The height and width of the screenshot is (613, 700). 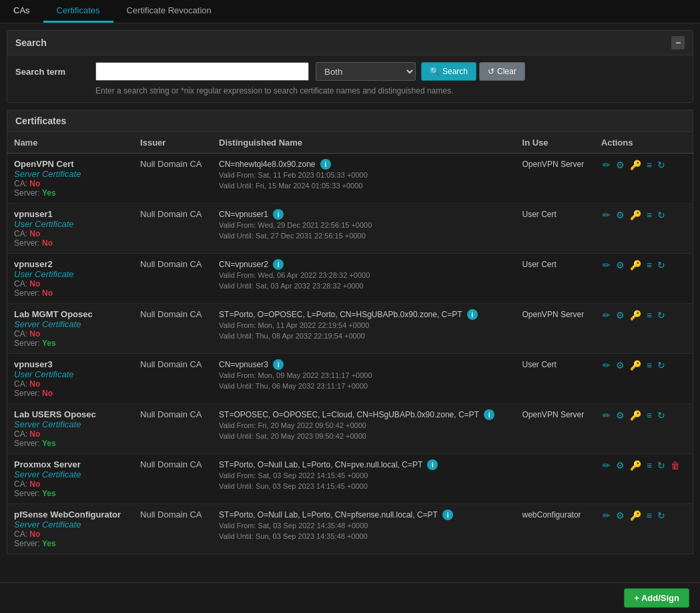 What do you see at coordinates (350, 228) in the screenshot?
I see `table-row: vpnuser1 User Certificate CA: No Server:…` at bounding box center [350, 228].